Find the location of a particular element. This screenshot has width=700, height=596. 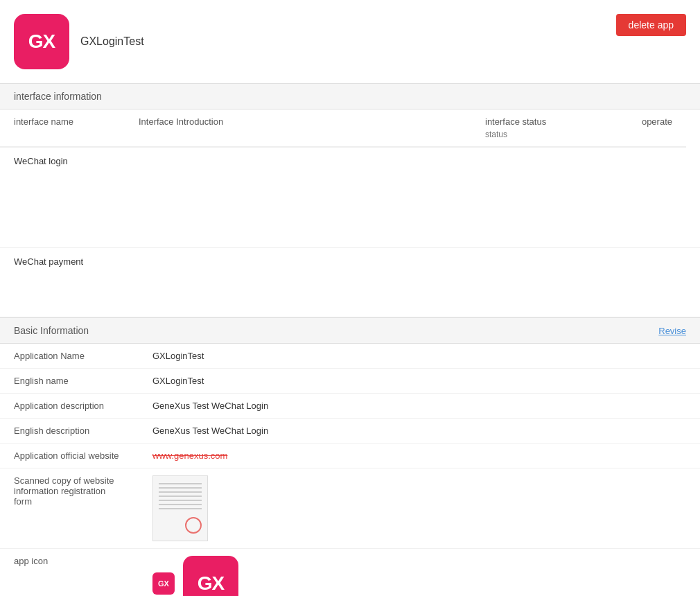

table-row: app icon GX GX is located at coordinates (350, 572).